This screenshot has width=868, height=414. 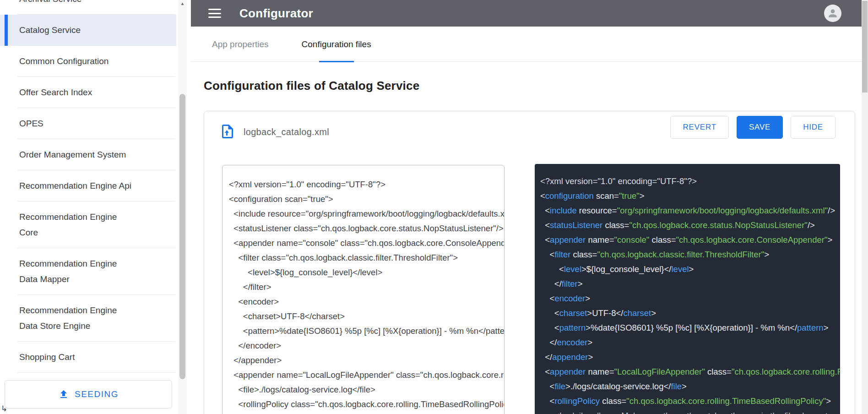 I want to click on corner-artifact-icon: ↳, so click(x=4, y=409).